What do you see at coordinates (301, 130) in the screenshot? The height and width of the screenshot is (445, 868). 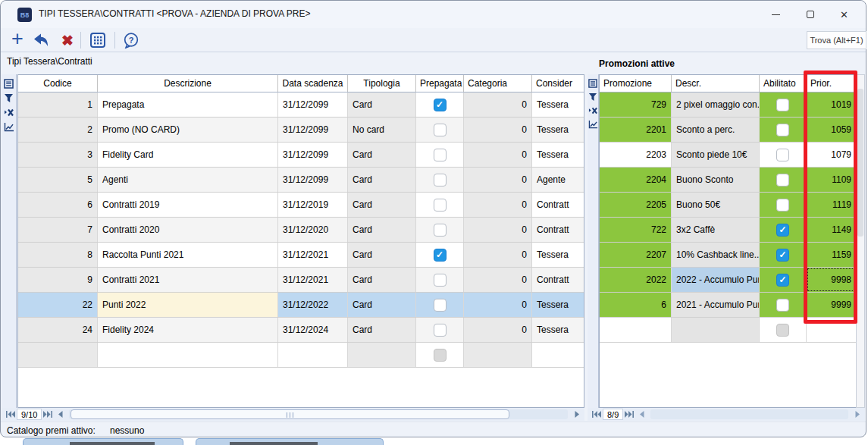 I see `table-row: 2Promo (NO CARD)31/12/2099No card0Tesser…` at bounding box center [301, 130].